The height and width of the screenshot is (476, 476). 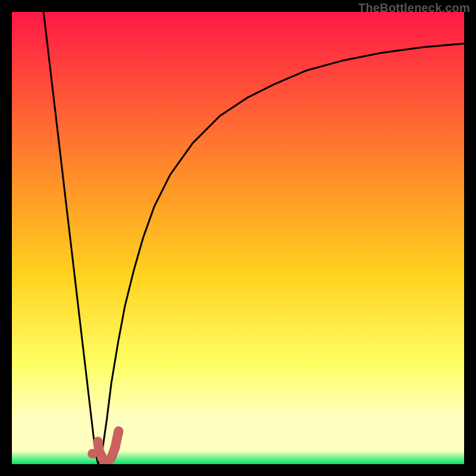 What do you see at coordinates (414, 8) in the screenshot?
I see `watermark-text: TheBottleneck.com` at bounding box center [414, 8].